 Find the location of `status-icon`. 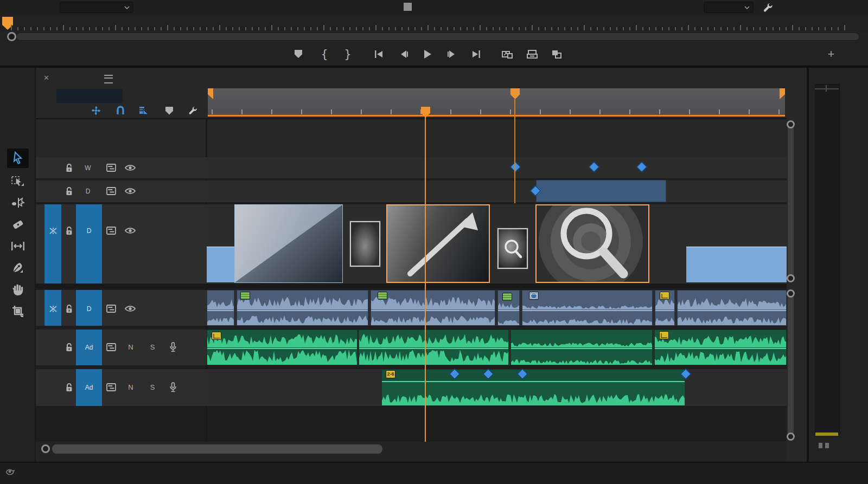

status-icon is located at coordinates (10, 471).